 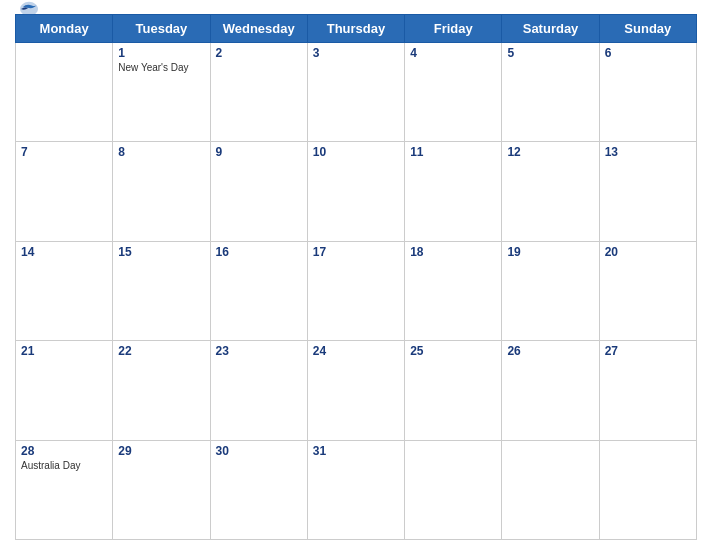 I want to click on calendar-cell: 16, so click(x=258, y=290).